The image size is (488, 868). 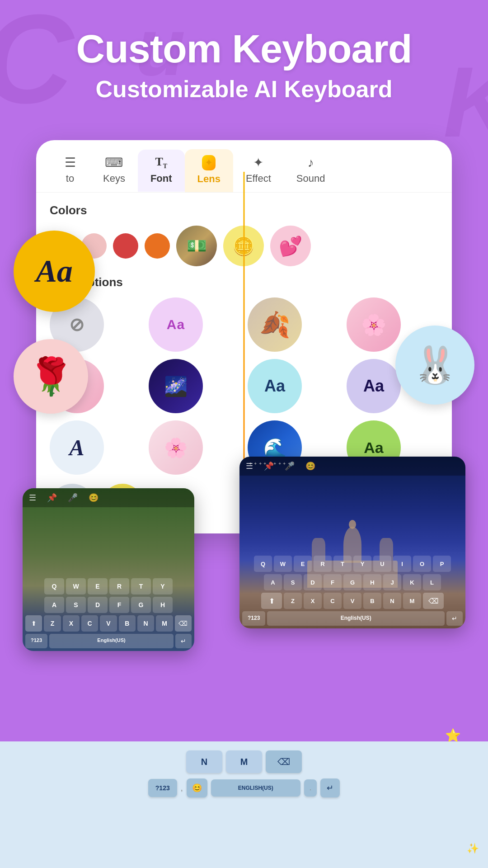 I want to click on kb-icon-list: ☰, so click(x=249, y=466).